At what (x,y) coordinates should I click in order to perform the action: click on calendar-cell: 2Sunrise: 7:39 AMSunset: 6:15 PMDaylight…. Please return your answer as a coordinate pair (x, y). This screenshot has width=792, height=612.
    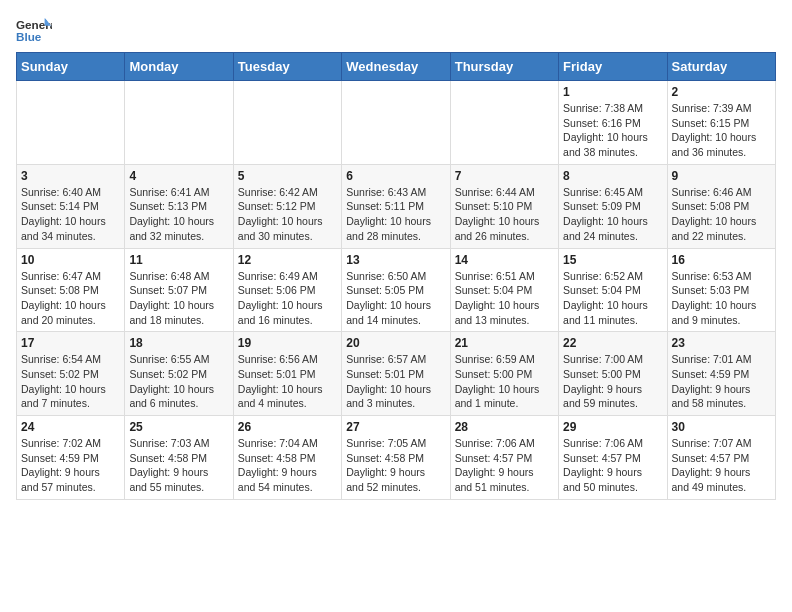
    Looking at the image, I should click on (721, 123).